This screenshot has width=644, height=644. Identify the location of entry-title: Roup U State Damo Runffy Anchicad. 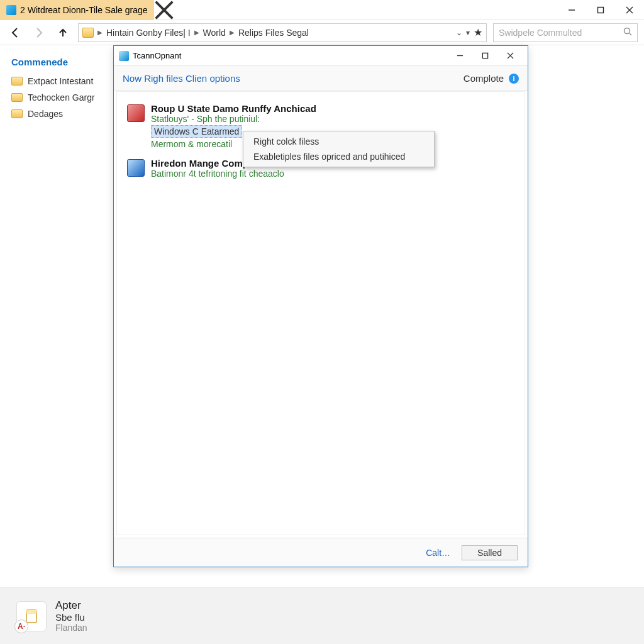
(333, 108).